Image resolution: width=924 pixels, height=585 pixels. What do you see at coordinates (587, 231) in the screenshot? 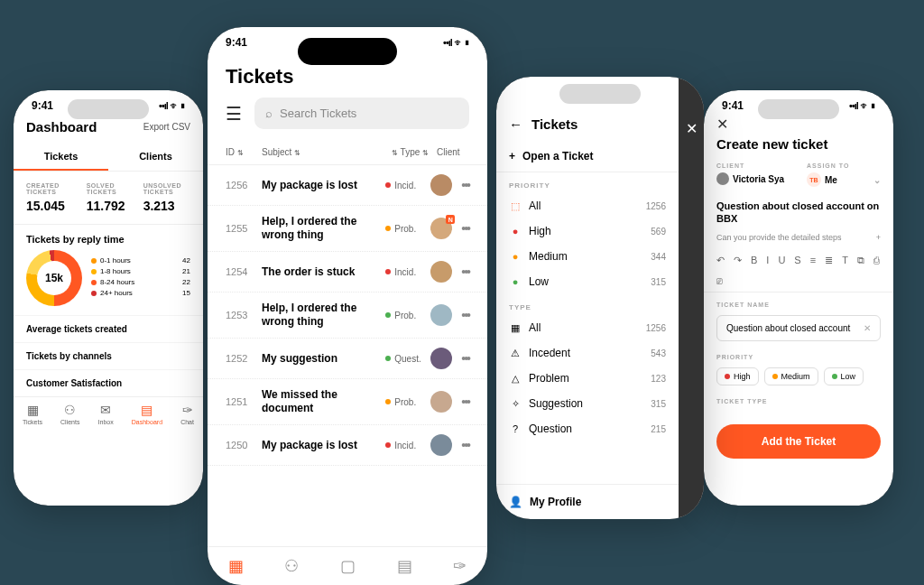
I see `priority-item-high: ●High569` at bounding box center [587, 231].